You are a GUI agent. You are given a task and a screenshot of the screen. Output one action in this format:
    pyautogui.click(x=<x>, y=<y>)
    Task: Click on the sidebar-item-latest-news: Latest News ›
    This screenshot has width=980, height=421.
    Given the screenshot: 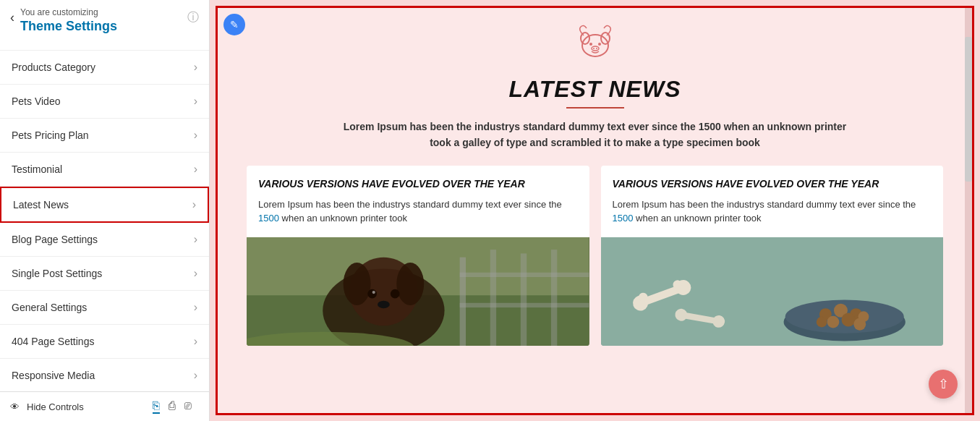 What is the action you would take?
    pyautogui.click(x=104, y=205)
    